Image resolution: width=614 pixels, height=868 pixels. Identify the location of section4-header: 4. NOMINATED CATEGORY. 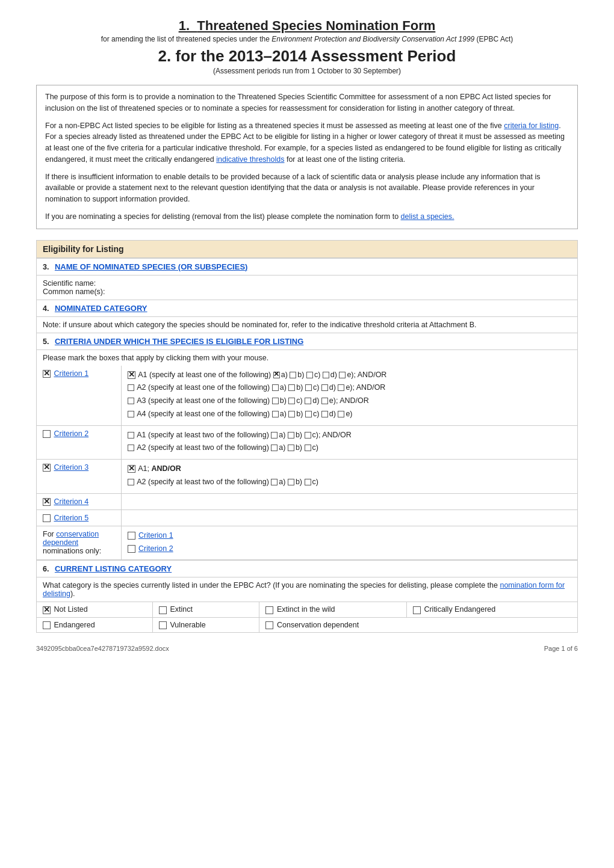
(307, 308).